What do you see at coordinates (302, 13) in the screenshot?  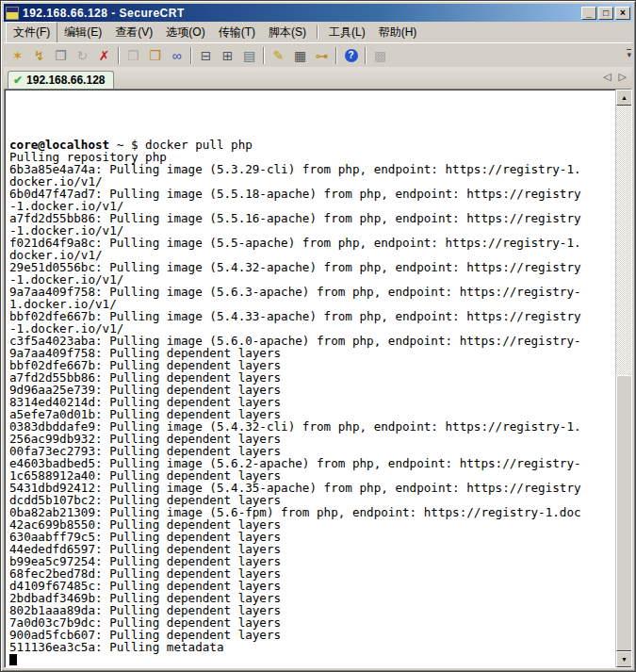 I see `window-title: 192.168.66.128 - SecureCRT` at bounding box center [302, 13].